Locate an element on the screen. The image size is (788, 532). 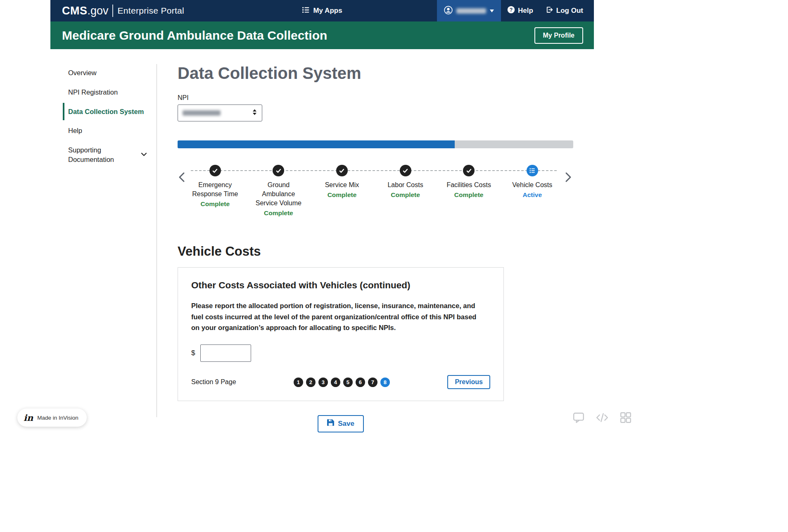
cms-logo-gov-text: .gov is located at coordinates (98, 11).